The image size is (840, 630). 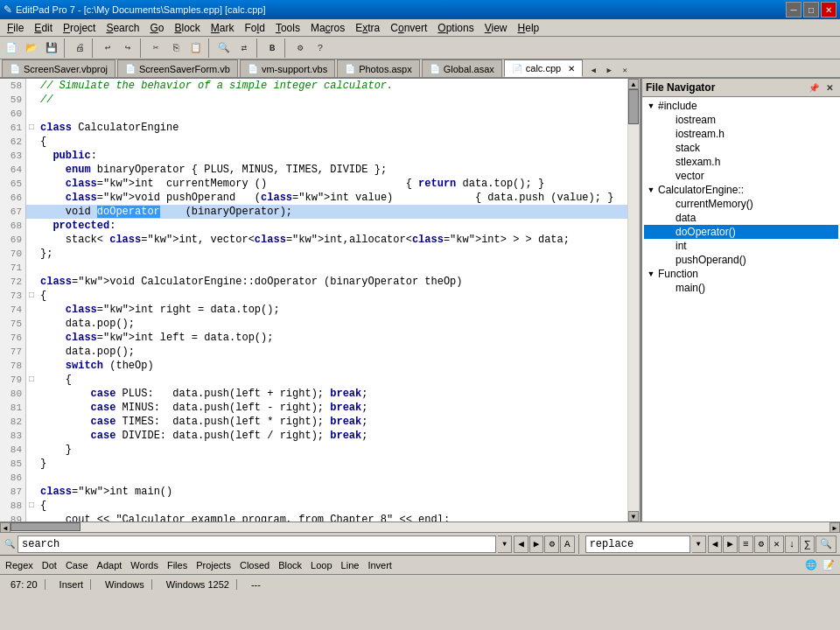 I want to click on code-line-70: 70};, so click(x=313, y=254).